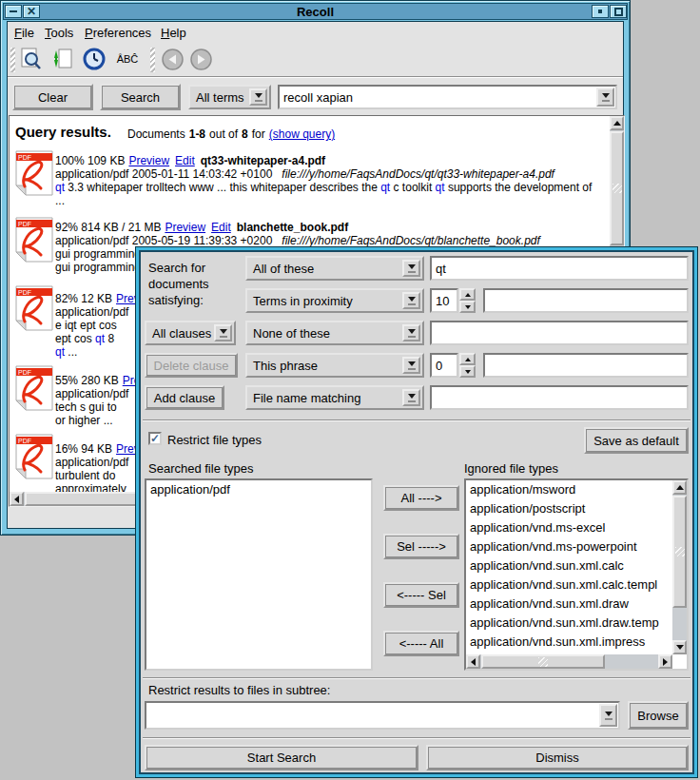 The width and height of the screenshot is (700, 780). Describe the element at coordinates (335, 333) in the screenshot. I see `clause-type-combo-3: None of these` at that location.